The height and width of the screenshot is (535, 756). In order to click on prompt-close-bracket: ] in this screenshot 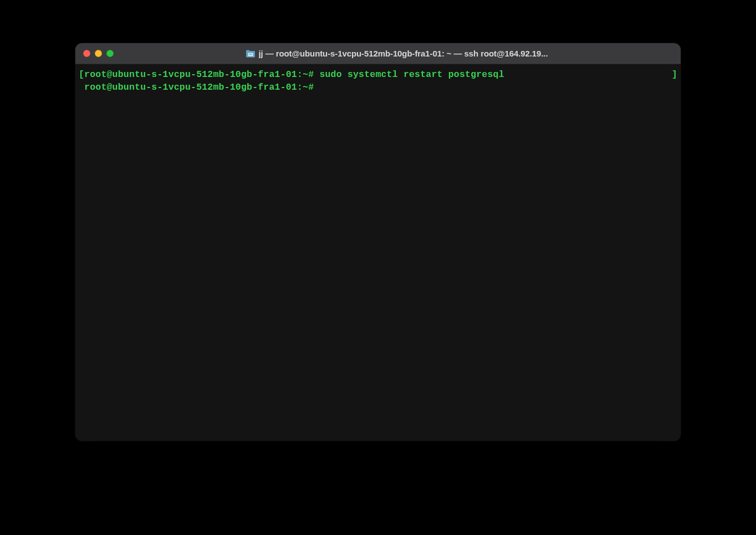, I will do `click(675, 75)`.